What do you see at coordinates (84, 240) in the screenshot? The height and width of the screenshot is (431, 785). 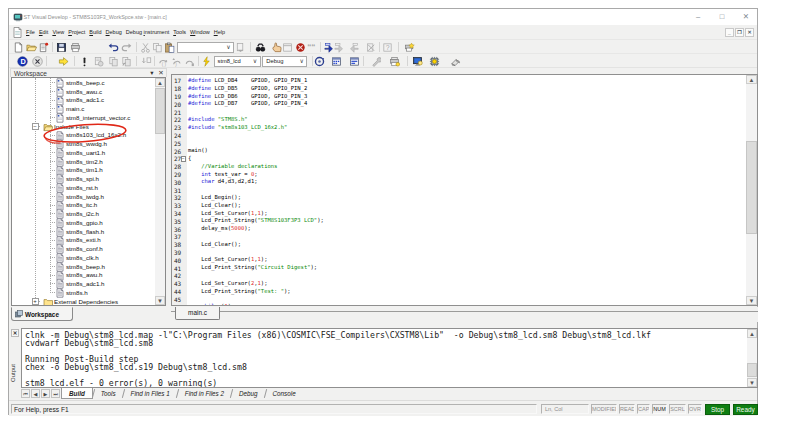 I see `tree-item-stm8s-exti-h: stm8s_exti.h` at bounding box center [84, 240].